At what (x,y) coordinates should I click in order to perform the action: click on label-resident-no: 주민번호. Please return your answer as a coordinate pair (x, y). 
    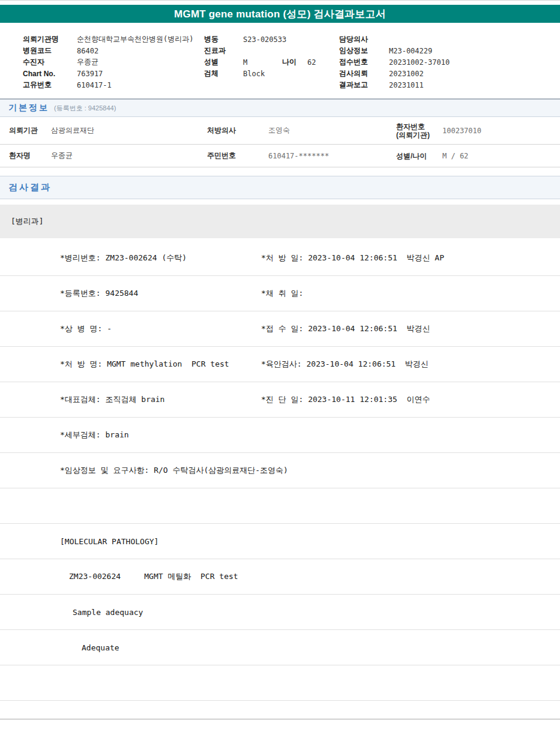
    Looking at the image, I should click on (238, 156).